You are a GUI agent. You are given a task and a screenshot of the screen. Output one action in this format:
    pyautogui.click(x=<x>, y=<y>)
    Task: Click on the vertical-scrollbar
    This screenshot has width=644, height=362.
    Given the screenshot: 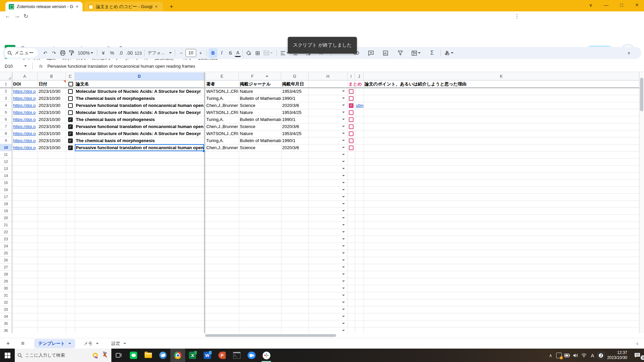 What is the action you would take?
    pyautogui.click(x=642, y=203)
    